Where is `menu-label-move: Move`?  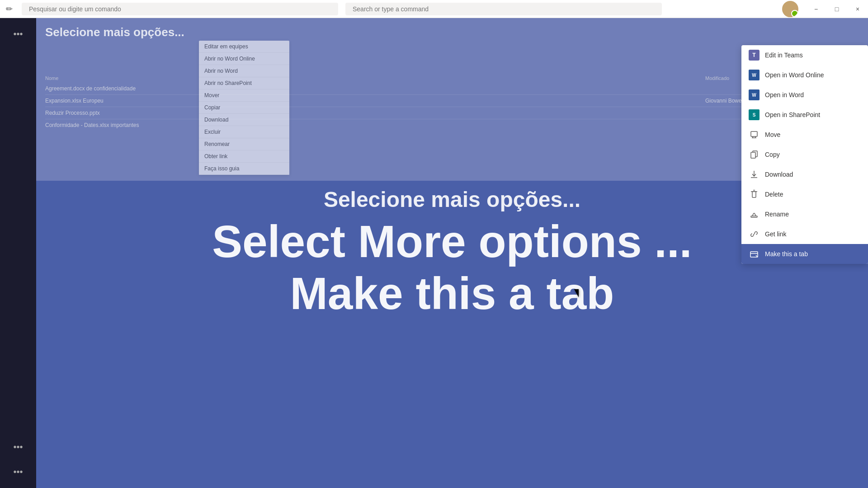
menu-label-move: Move is located at coordinates (773, 135).